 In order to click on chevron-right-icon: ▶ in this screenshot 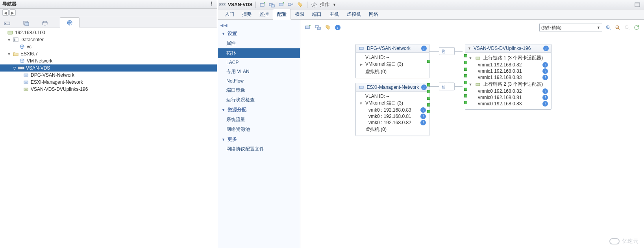, I will do `click(361, 64)`.